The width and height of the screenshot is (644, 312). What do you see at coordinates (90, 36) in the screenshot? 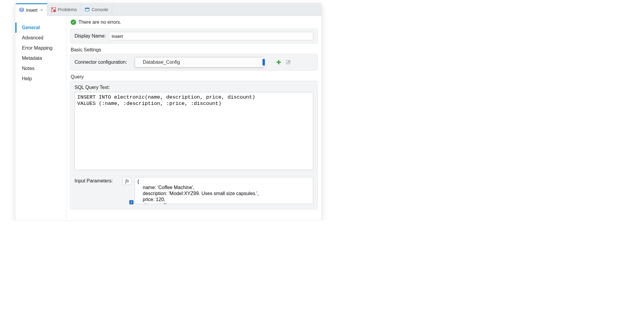
I see `display-name-label: Display Name:` at bounding box center [90, 36].